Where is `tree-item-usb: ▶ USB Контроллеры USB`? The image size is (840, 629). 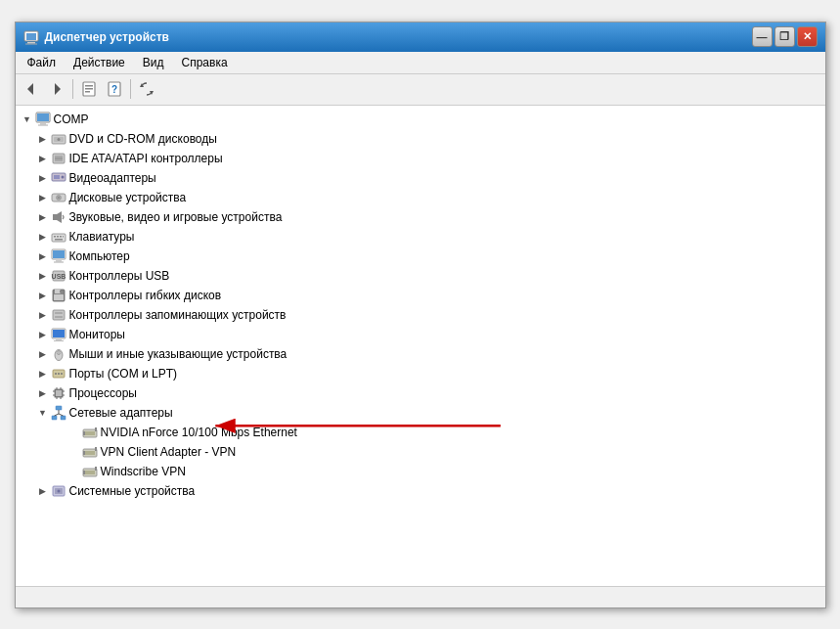
tree-item-usb: ▶ USB Контроллеры USB is located at coordinates (420, 276).